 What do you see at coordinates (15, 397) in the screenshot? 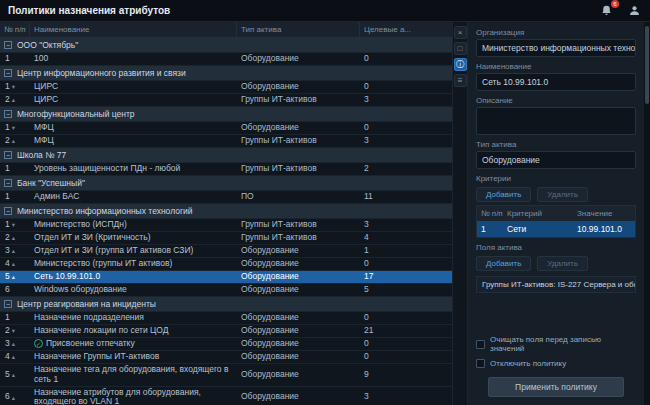
I see `row-number-cell: 6▴` at bounding box center [15, 397].